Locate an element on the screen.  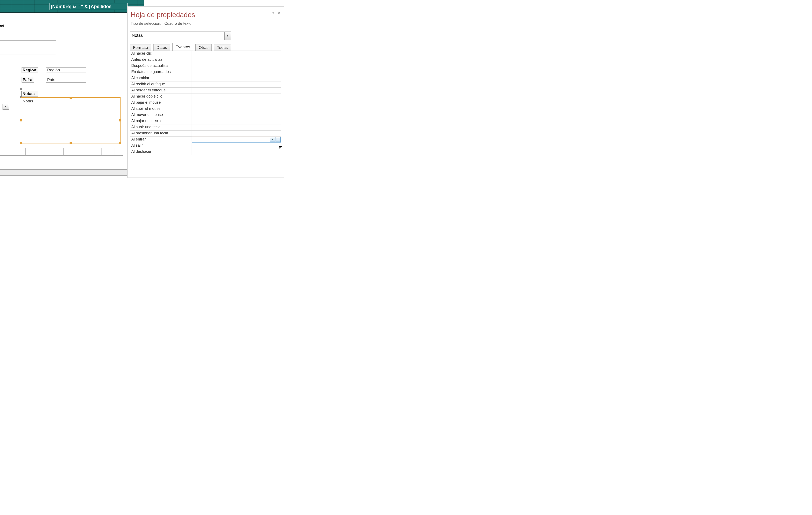
event-row: Al perder el enfoque is located at coordinates (206, 91).